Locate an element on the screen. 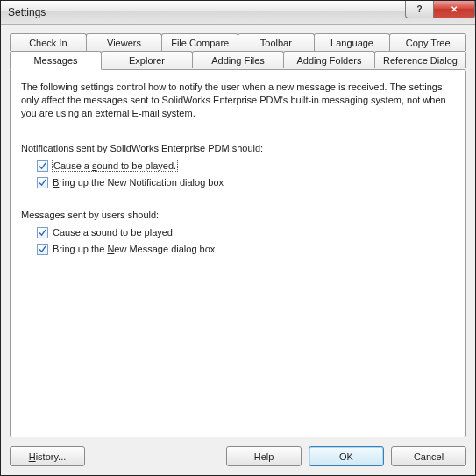  check-bring-up-notification: Bring up the New Notification dialog box is located at coordinates (245, 182).